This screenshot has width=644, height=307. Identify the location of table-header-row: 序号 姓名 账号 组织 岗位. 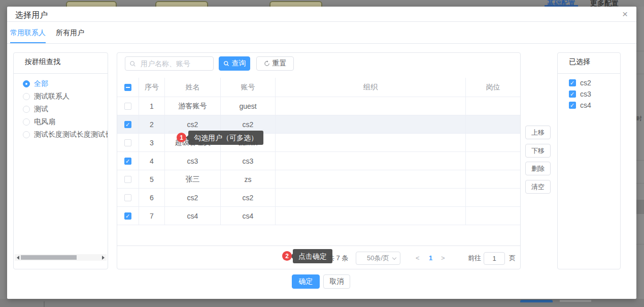
(319, 87).